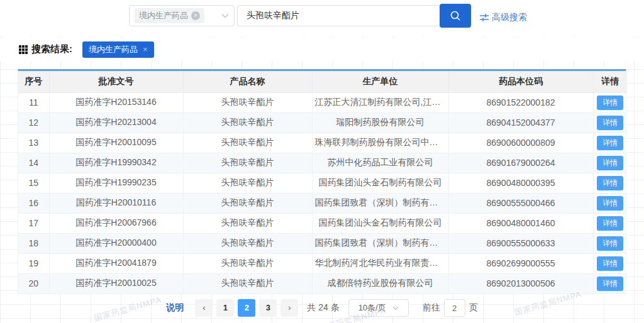 This screenshot has width=644, height=323. I want to click on cell-approval: 国药准字H20000400, so click(116, 243).